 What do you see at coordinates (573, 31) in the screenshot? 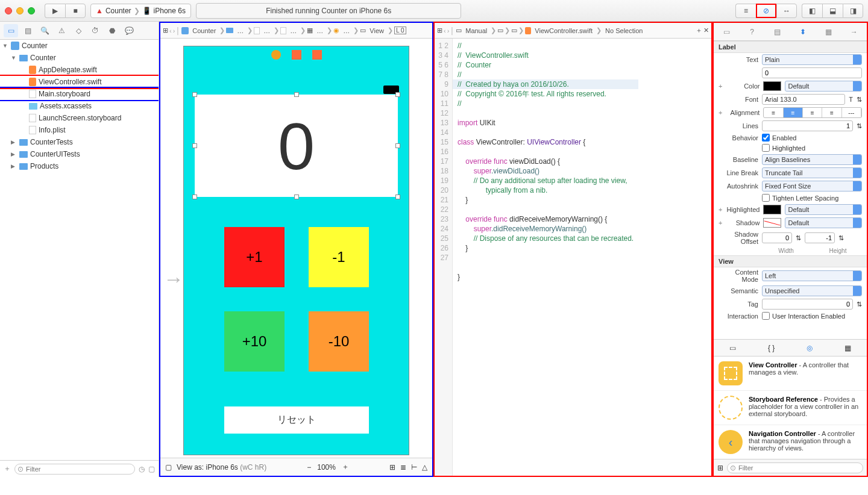
I see `assistant-jump-bar: ⊞ ‹ › │ ▭Manual❯ ▭❯ ▭❯ ViewController.sw…` at bounding box center [573, 31].